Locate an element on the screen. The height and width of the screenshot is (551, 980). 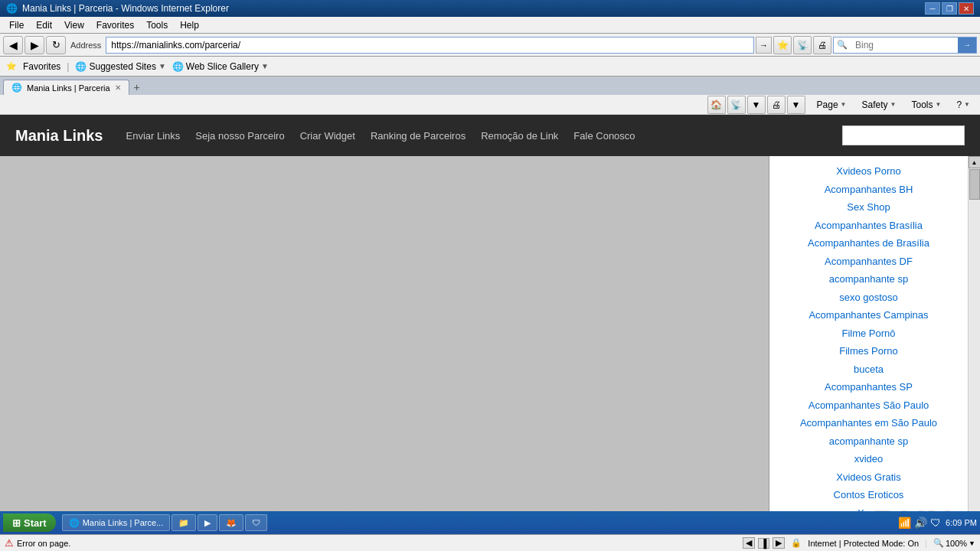
print-dropdown: ▼ is located at coordinates (796, 105).